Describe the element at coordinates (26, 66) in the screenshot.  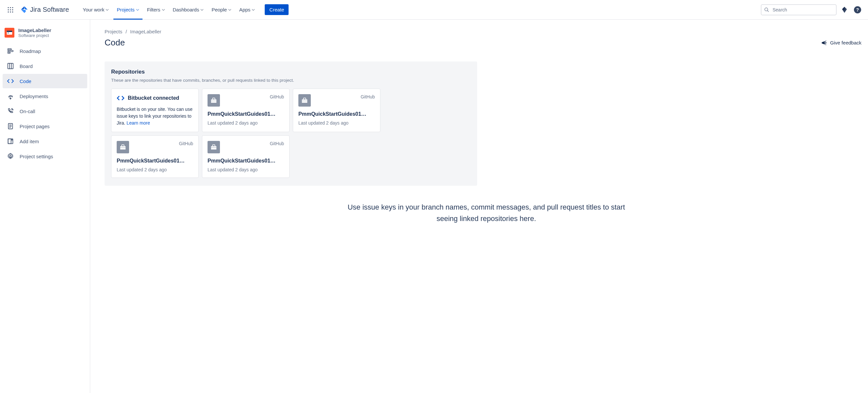
I see `sidebar-item-label: Board` at that location.